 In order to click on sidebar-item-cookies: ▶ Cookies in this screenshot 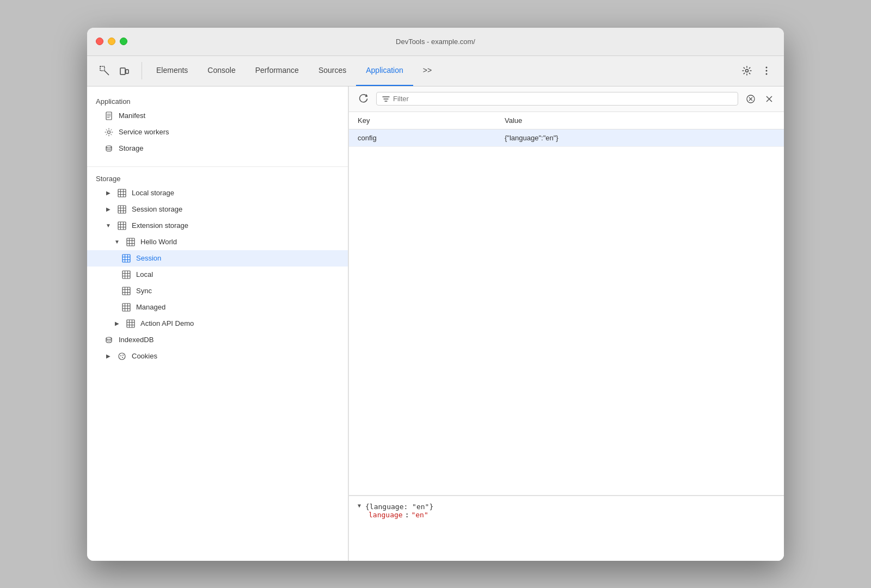, I will do `click(218, 356)`.